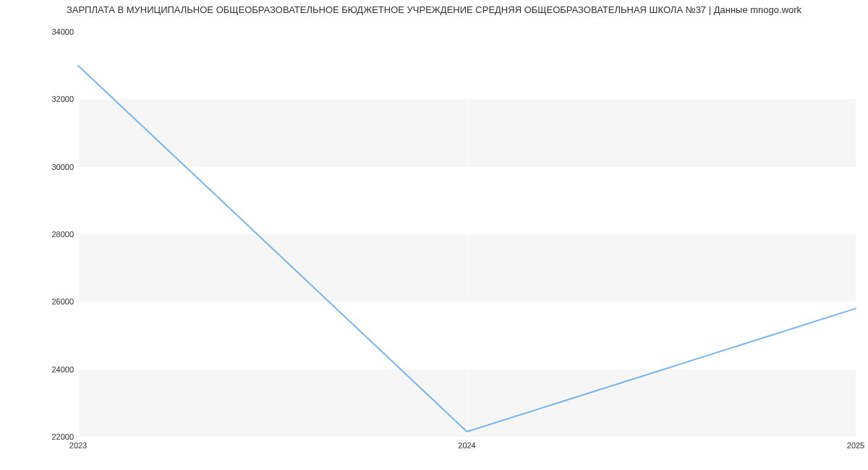 The image size is (868, 470). What do you see at coordinates (45, 437) in the screenshot?
I see `y-tick-label: 22000` at bounding box center [45, 437].